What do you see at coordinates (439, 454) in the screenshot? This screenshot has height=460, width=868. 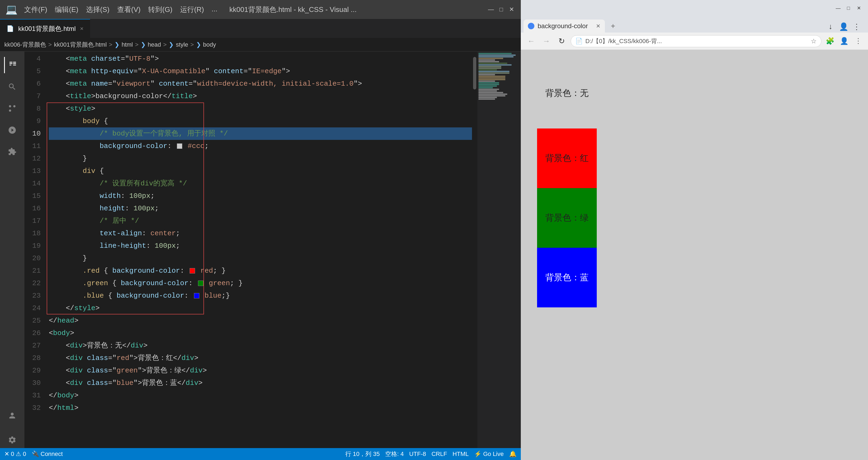 I see `status-line-ending: CRLF` at bounding box center [439, 454].